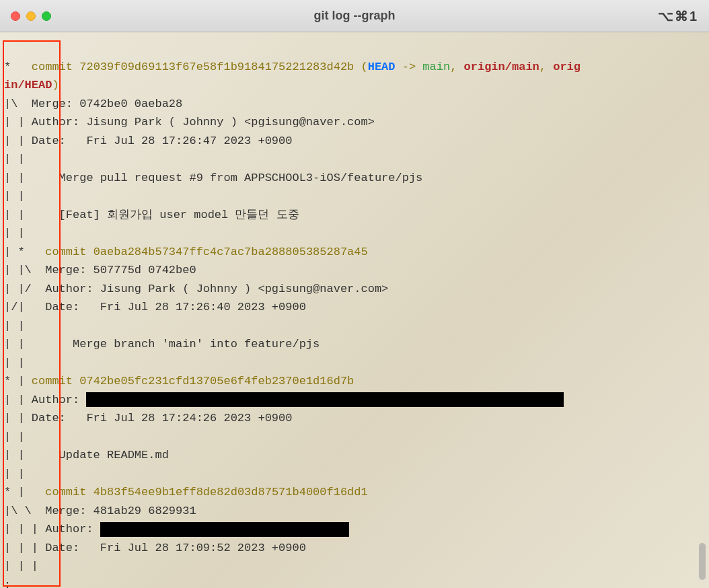 This screenshot has height=588, width=709. I want to click on commit-hash: 0742be05fc231cfd13705e6f4feb2370e1d16d7b, so click(217, 381).